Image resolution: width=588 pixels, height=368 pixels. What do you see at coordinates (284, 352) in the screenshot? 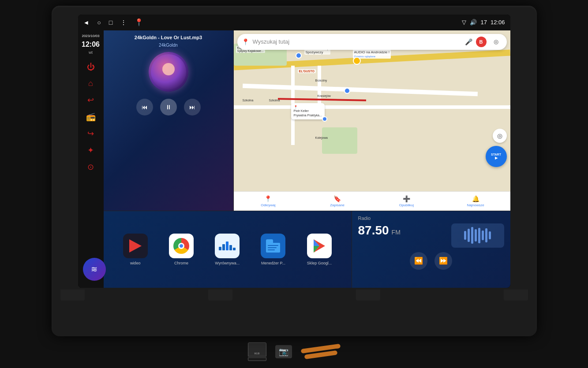
I see `camera-accessory: 📷` at bounding box center [284, 352].